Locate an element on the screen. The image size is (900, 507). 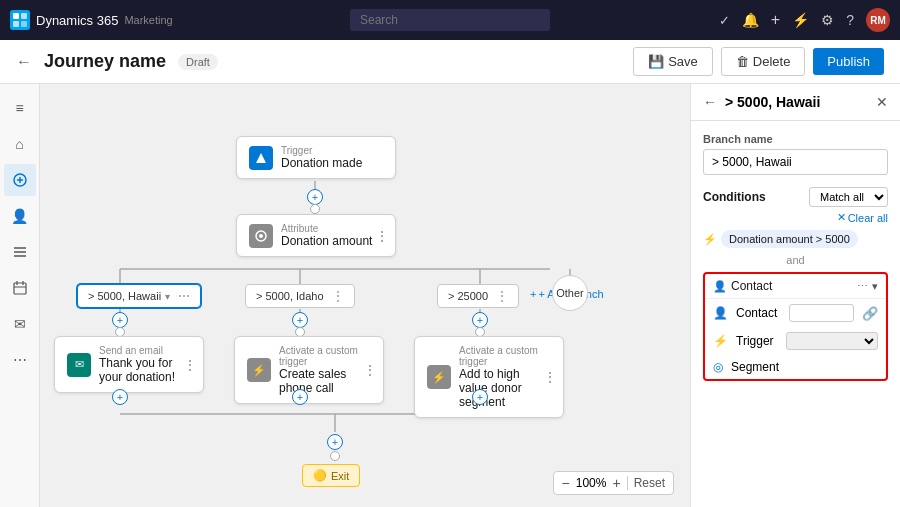
conditions-controls: Match all is located at coordinates (848, 197).